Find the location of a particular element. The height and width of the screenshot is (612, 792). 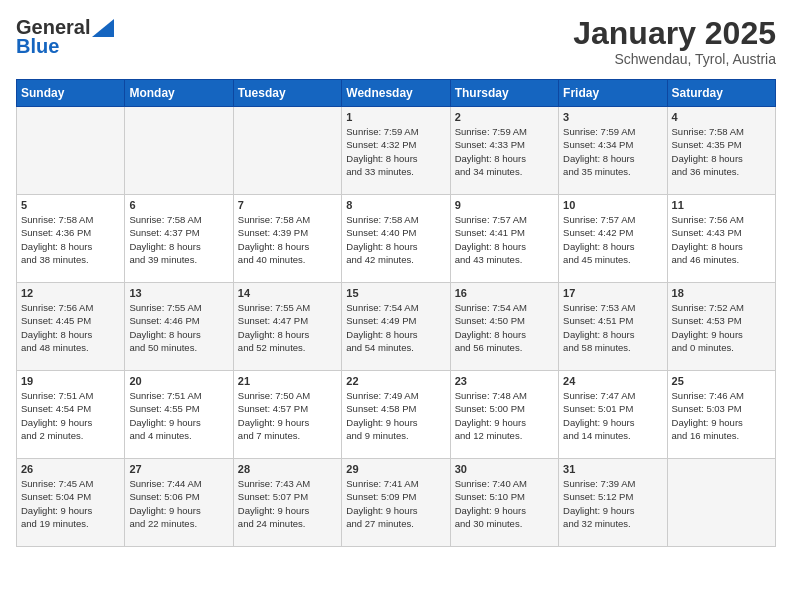

table-row: 22Sunrise: 7:49 AM Sunset: 4:58 PM Dayli… is located at coordinates (396, 415).